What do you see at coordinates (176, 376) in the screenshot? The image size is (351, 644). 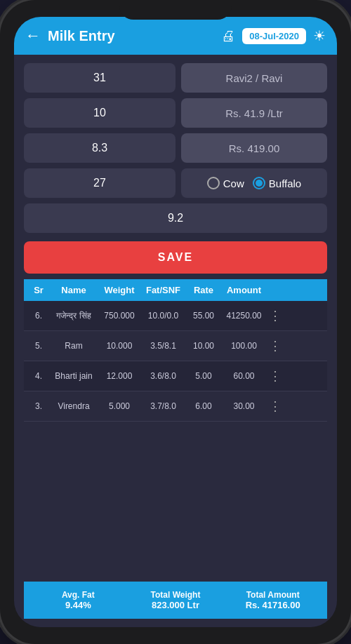 I see `table-row: 4. Bharti jain 12.000 3.6/8.0 5.00 60.00…` at bounding box center [176, 376].